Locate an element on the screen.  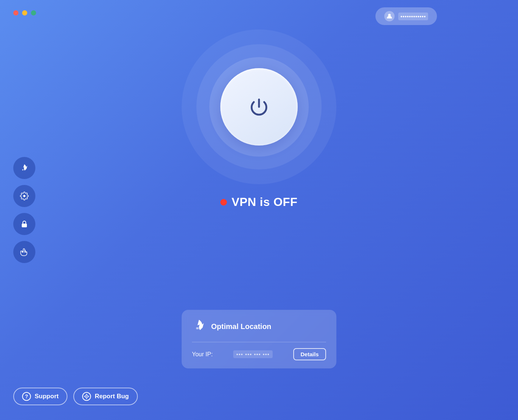
bottom-bar: ? Support Report Bug is located at coordinates (76, 396).